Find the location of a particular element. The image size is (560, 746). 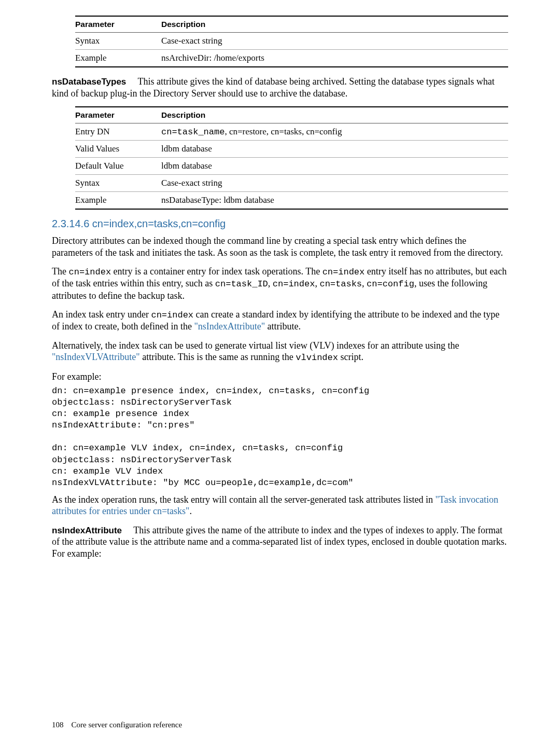

inline-code: cn=task_ID is located at coordinates (242, 284).